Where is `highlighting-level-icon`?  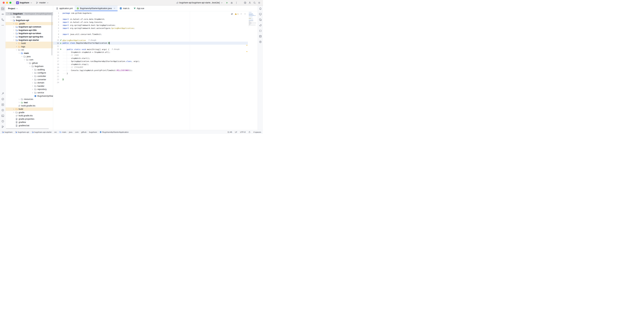 highlighting-level-icon is located at coordinates (232, 14).